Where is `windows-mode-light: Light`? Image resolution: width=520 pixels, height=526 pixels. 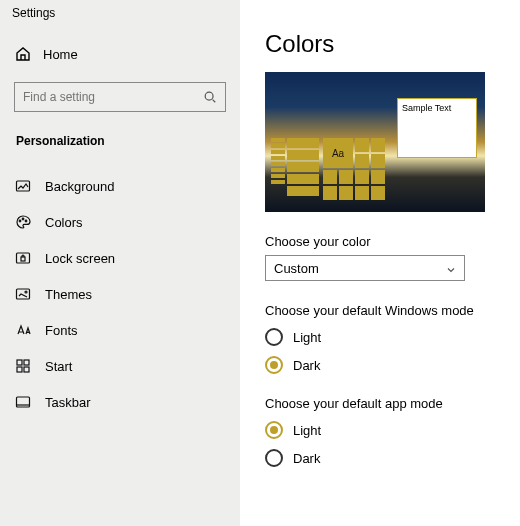 windows-mode-light: Light is located at coordinates (380, 337).